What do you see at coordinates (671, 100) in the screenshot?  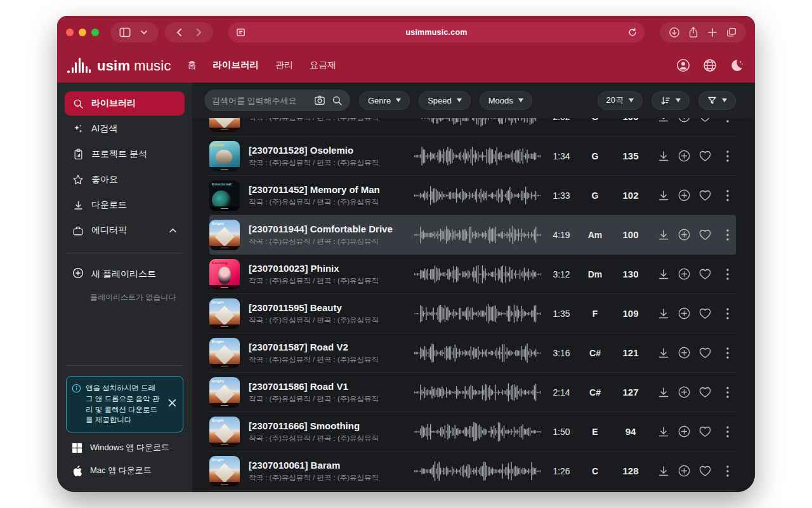 I see `sort-dropdown` at bounding box center [671, 100].